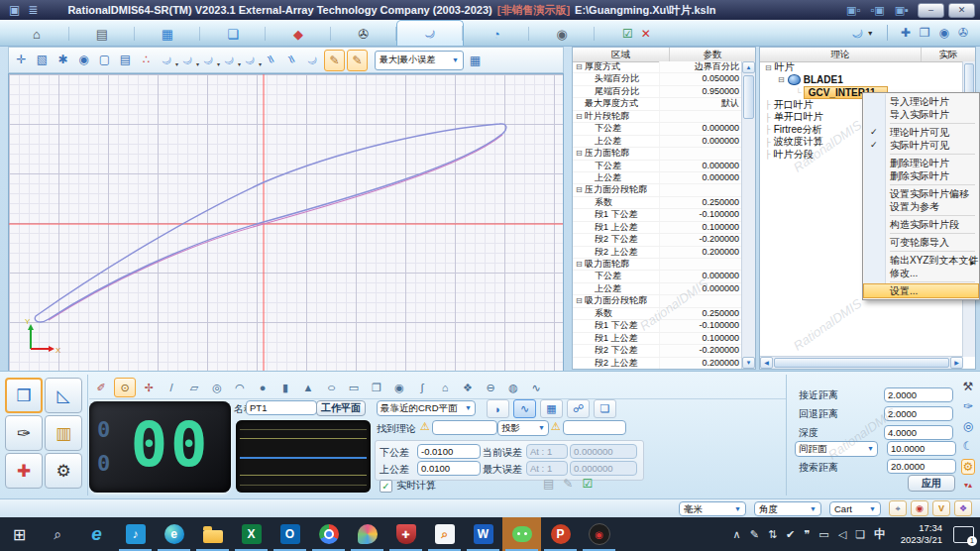 The image size is (980, 551). I want to click on ime-indicator: 中, so click(880, 535).